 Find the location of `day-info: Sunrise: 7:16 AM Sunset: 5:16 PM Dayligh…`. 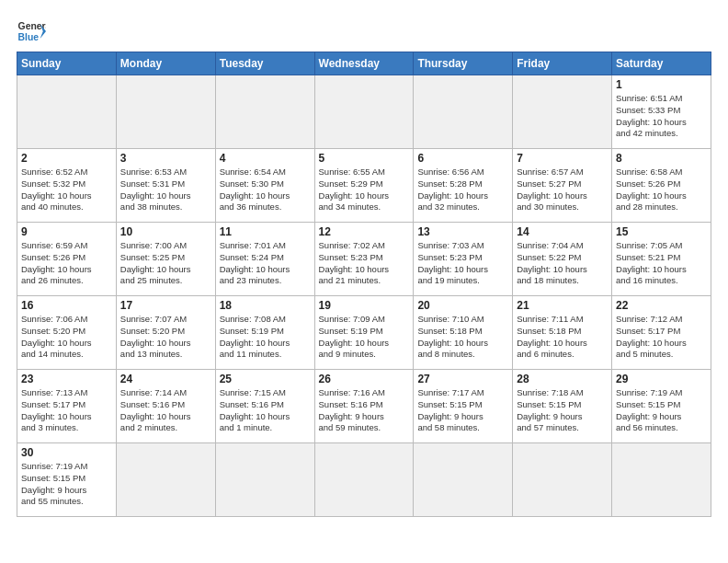

day-info: Sunrise: 7:16 AM Sunset: 5:16 PM Dayligh… is located at coordinates (364, 410).